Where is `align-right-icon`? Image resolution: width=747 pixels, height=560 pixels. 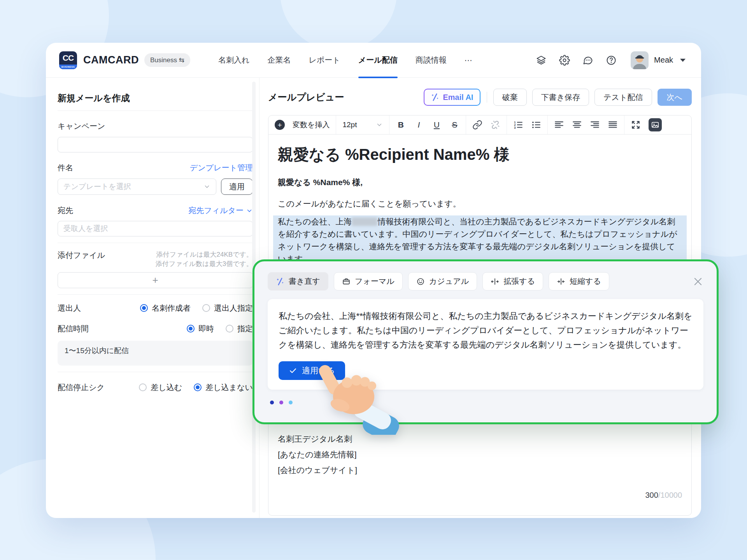 align-right-icon is located at coordinates (595, 125).